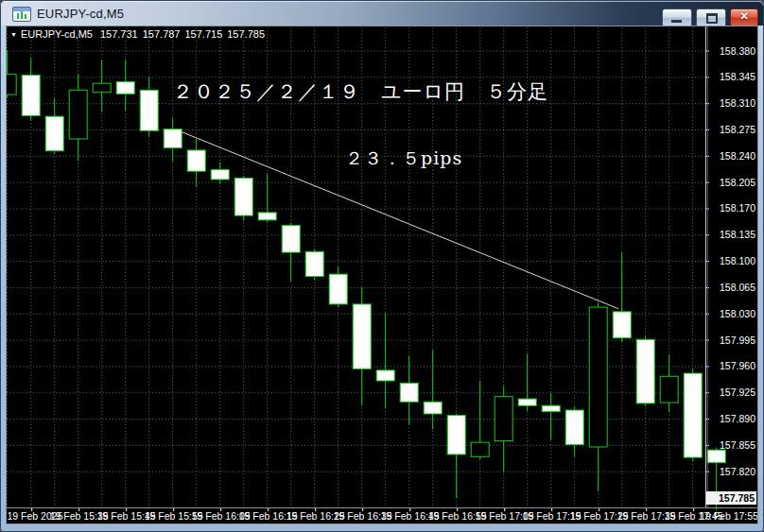 The image size is (764, 532). I want to click on candlestick-17:10, so click(528, 382).